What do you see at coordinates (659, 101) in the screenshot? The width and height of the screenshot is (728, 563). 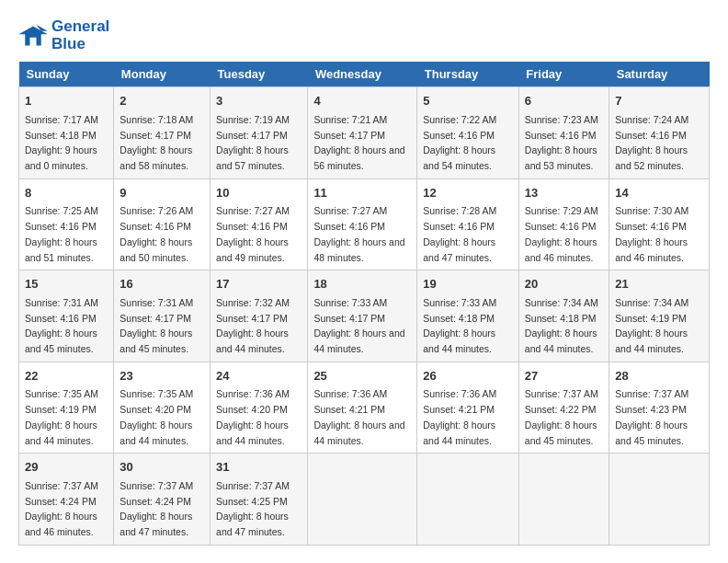 I see `day-number: 7` at bounding box center [659, 101].